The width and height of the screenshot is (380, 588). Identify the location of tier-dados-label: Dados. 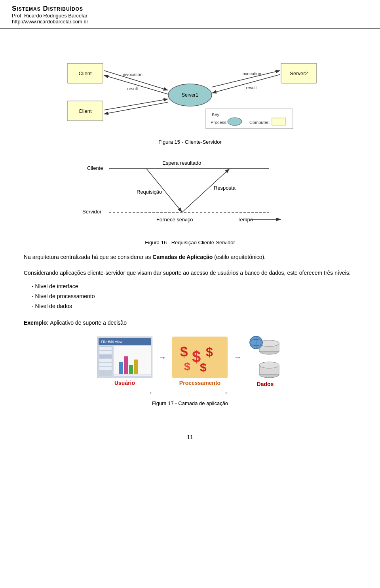
(265, 384).